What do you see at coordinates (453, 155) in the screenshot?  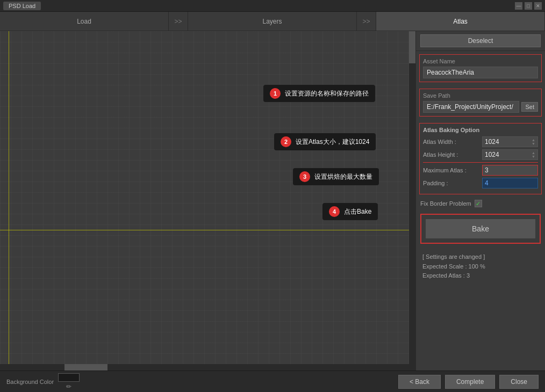 I see `atlas-height-label: Atlas Height :` at bounding box center [453, 155].